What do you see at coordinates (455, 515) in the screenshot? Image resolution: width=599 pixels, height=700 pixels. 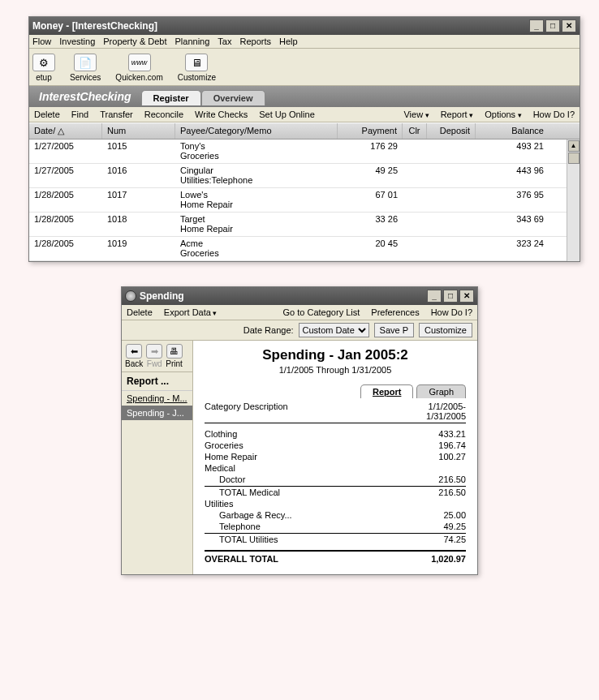 I see `line-amount: 25.00` at bounding box center [455, 515].